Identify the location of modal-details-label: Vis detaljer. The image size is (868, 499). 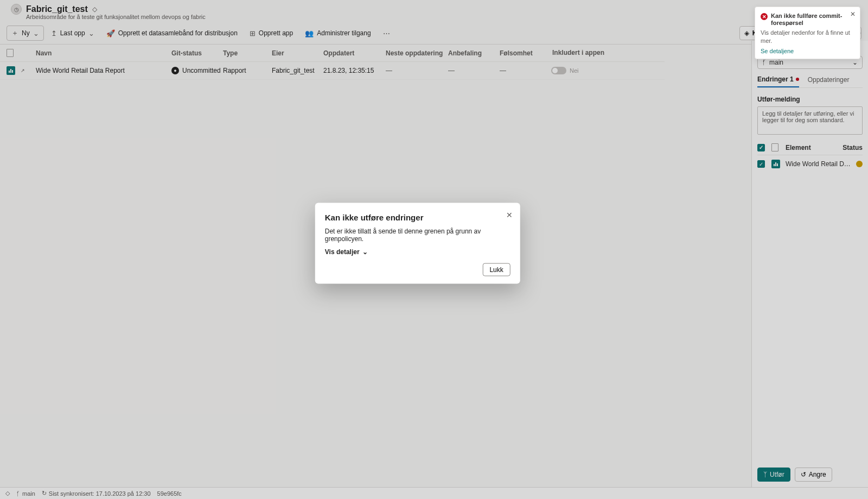
(342, 251).